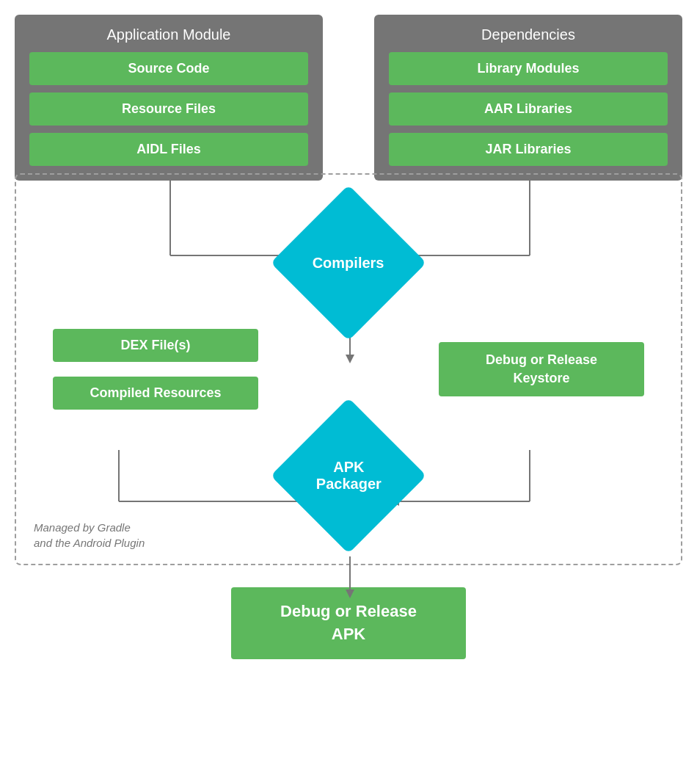  What do you see at coordinates (348, 623) in the screenshot?
I see `final-apk-section: Debug or ReleaseAPK` at bounding box center [348, 623].